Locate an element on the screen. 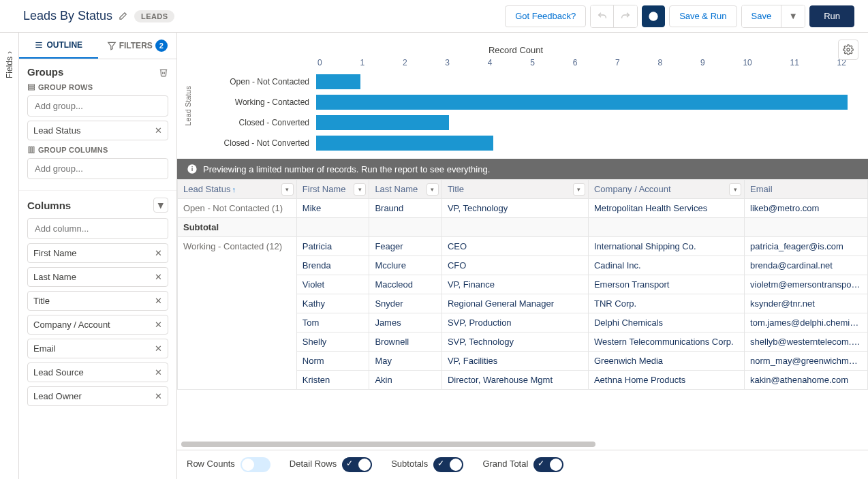 This screenshot has width=868, height=479. row-counts-toggle is located at coordinates (255, 465).